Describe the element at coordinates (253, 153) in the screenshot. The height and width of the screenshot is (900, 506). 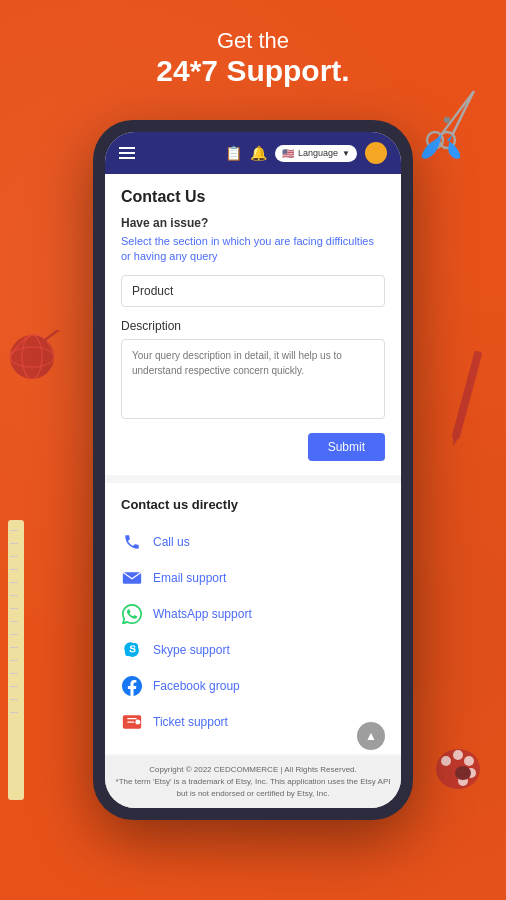
I see `phone-navbar: 📋 🔔 🇺🇸 Language ▼` at that location.